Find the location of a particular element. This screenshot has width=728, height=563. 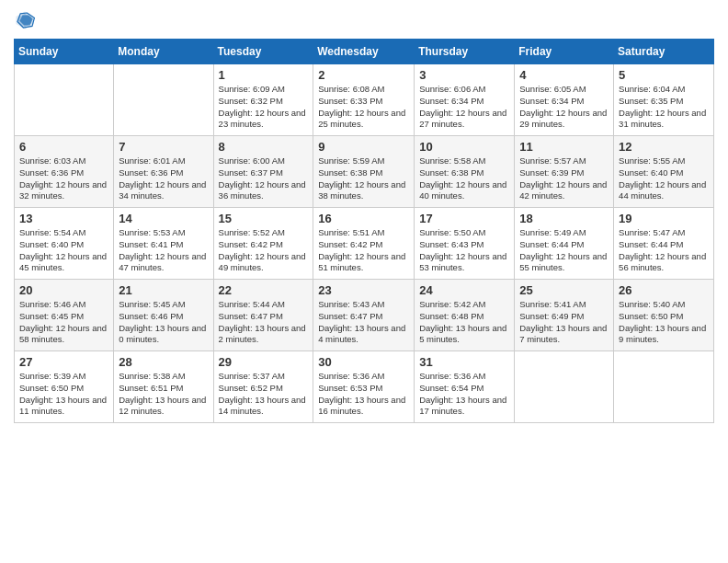

day-info: Sunrise: 5:54 AM Sunset: 6:40 PM Dayligh… is located at coordinates (64, 250).